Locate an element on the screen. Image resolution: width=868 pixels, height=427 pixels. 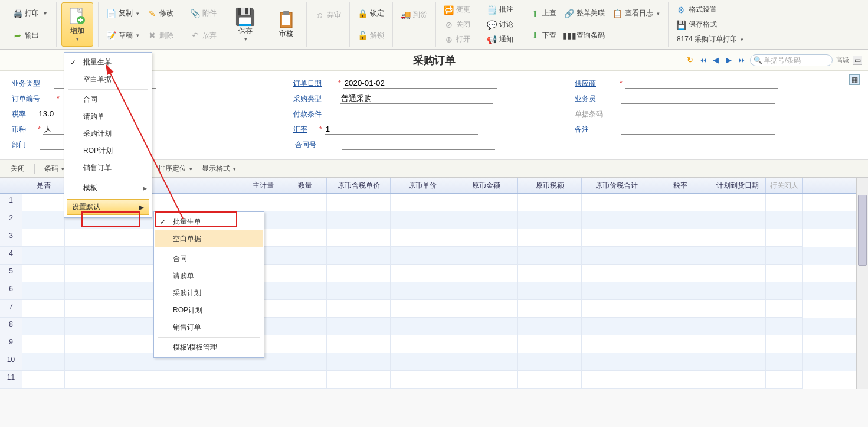
table-row: 10 is located at coordinates (434, 362).